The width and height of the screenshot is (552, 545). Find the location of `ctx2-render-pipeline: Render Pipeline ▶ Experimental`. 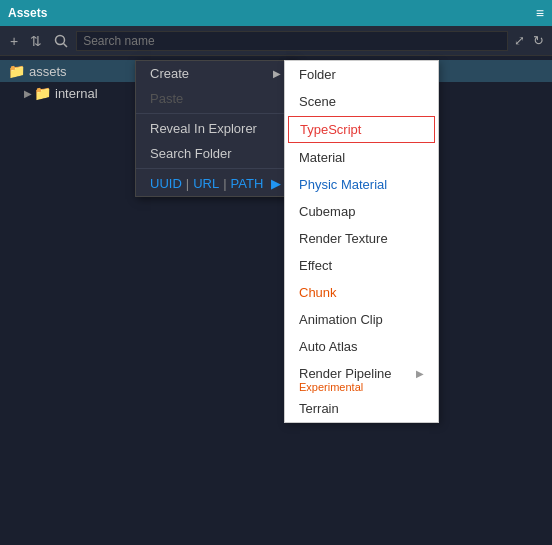

ctx2-render-pipeline: Render Pipeline ▶ Experimental is located at coordinates (362, 378).